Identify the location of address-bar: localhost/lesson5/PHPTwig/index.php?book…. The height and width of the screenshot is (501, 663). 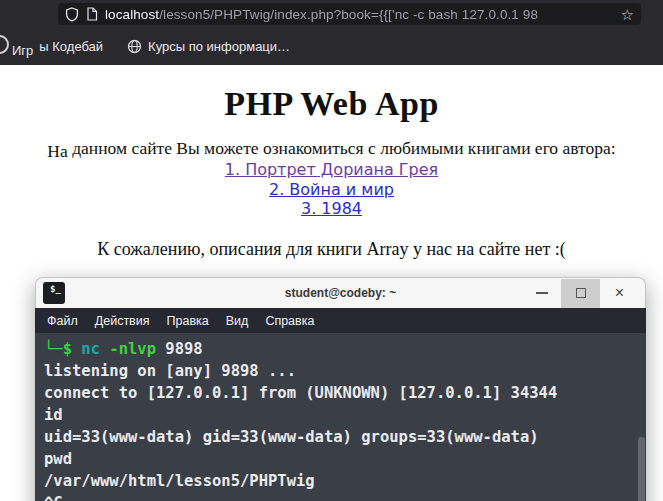
(350, 14).